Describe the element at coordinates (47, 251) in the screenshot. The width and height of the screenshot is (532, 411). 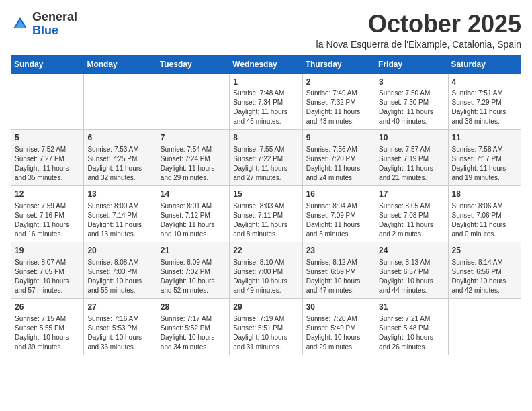
I see `day-number: 19` at that location.